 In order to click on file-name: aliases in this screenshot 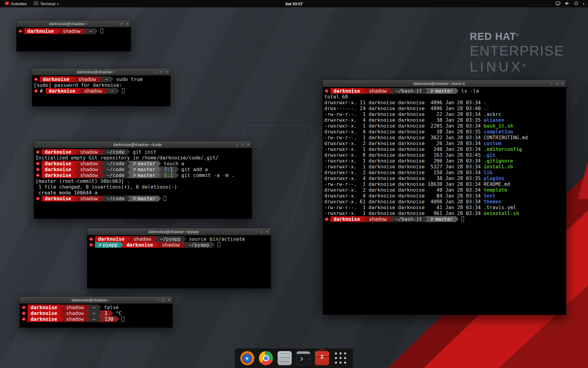, I will do `click(494, 120)`.